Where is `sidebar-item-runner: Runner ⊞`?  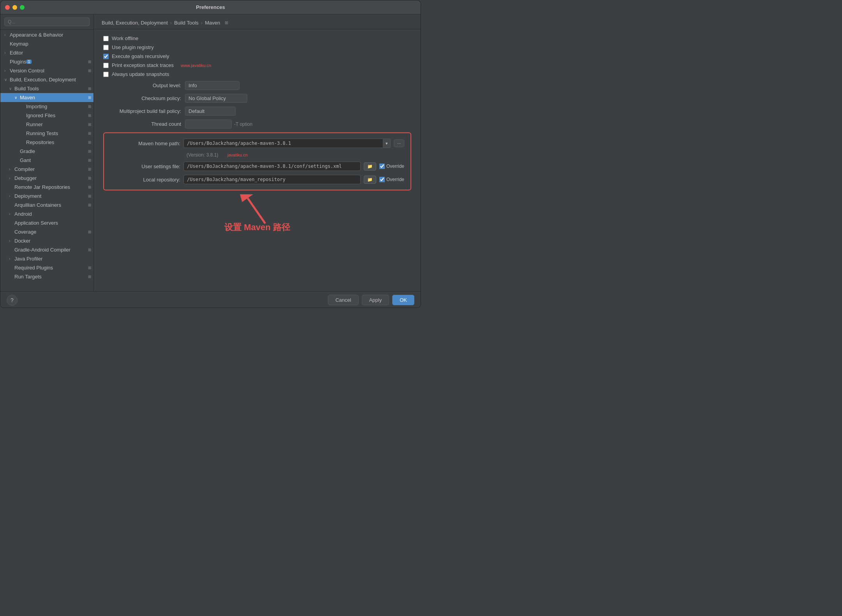
sidebar-item-runner: Runner ⊞ is located at coordinates (47, 125).